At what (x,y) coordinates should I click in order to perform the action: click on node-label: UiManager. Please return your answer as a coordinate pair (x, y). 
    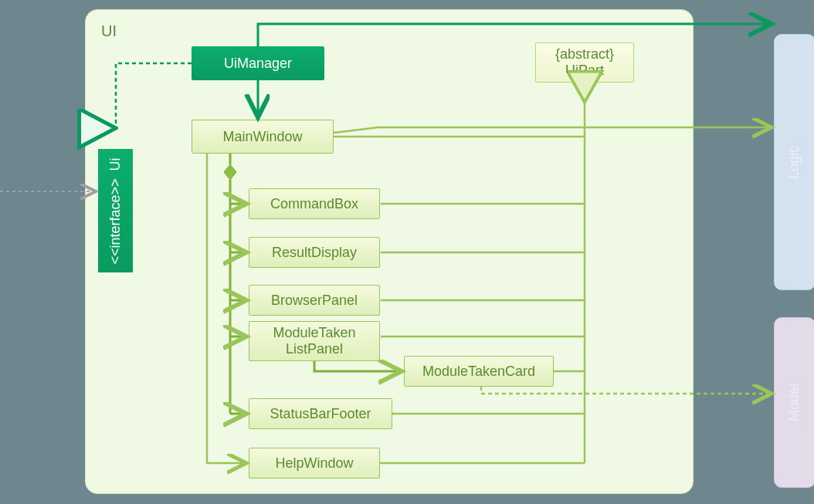
    Looking at the image, I should click on (258, 63).